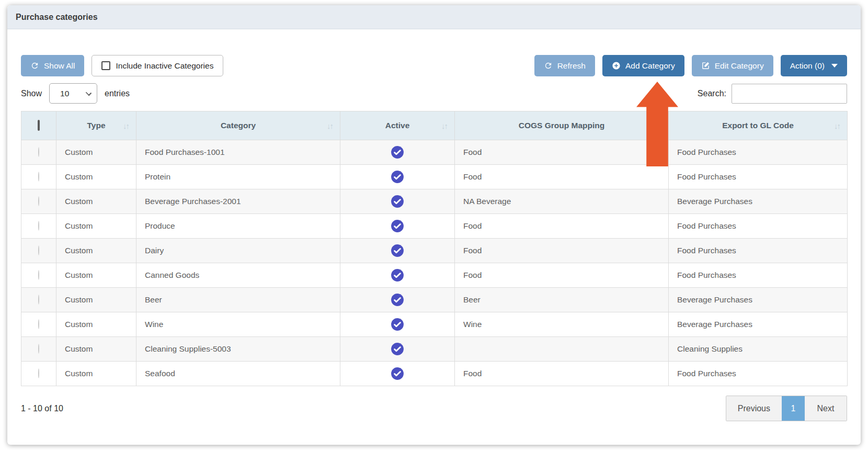 This screenshot has width=868, height=450. What do you see at coordinates (562, 251) in the screenshot?
I see `cogs-group-cell: Food` at bounding box center [562, 251].